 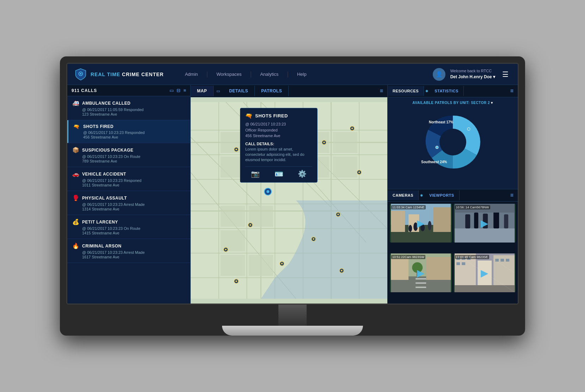 I want to click on camera-thumb-1234ne: 11:03:34 Cam 1234NE ▶, so click(x=421, y=223).